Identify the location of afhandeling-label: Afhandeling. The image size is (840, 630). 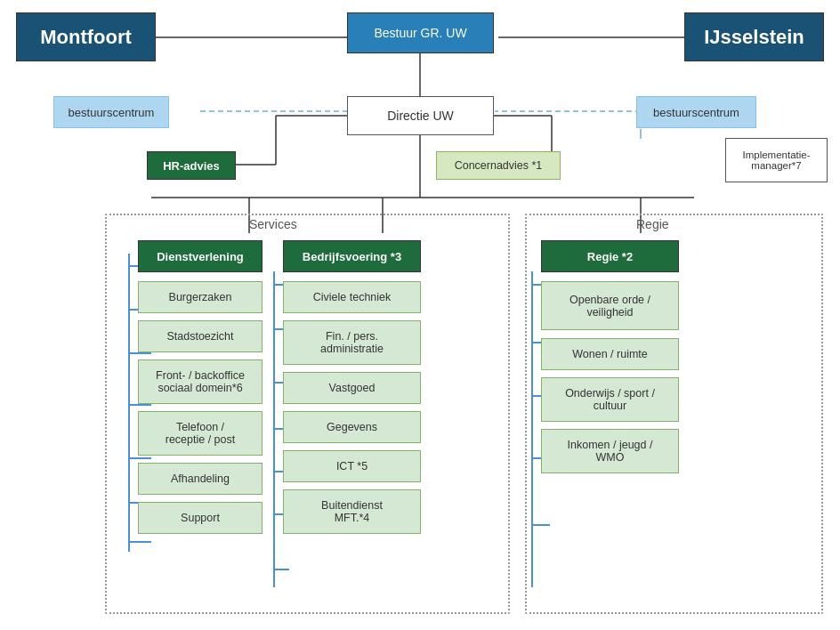
(200, 479).